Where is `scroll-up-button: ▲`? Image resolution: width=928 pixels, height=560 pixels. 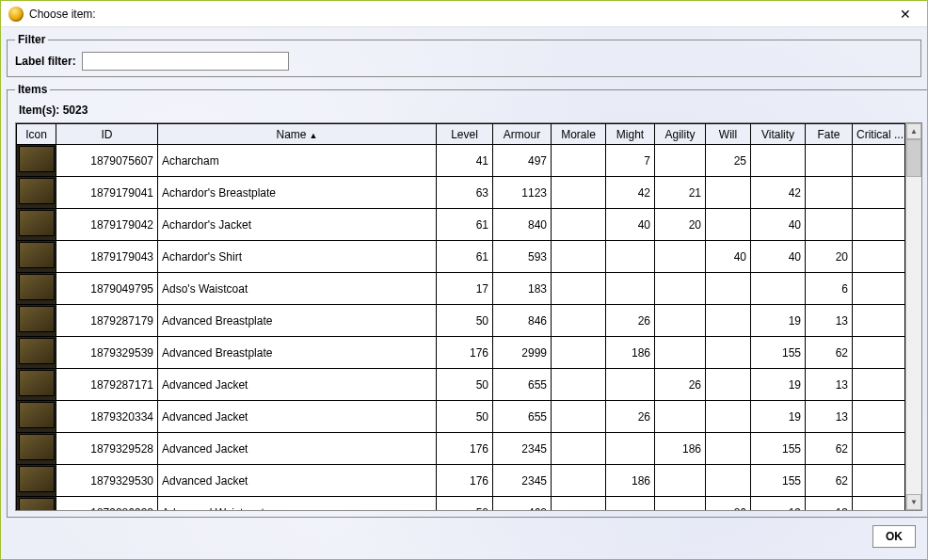
scroll-up-button: ▲ is located at coordinates (914, 132).